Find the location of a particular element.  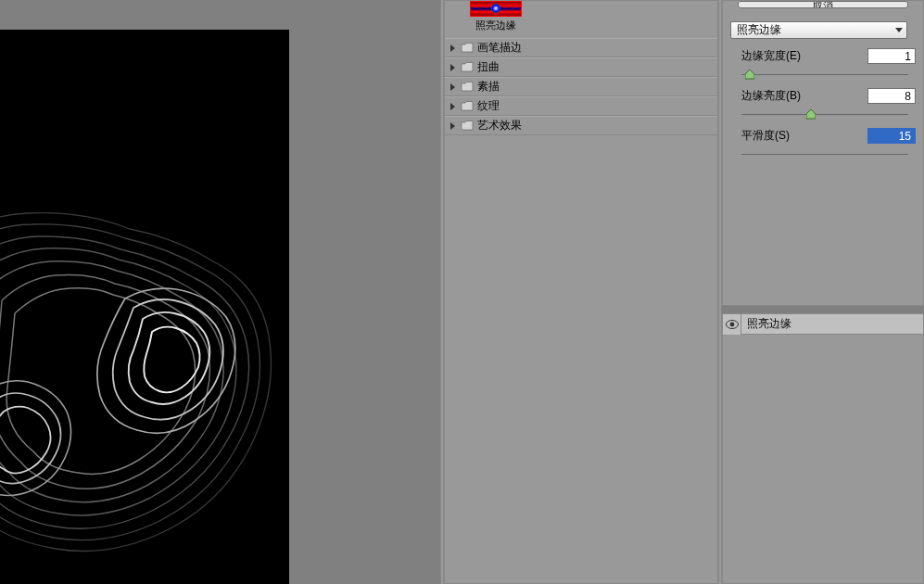

category-label: 画笔描边 is located at coordinates (500, 48).